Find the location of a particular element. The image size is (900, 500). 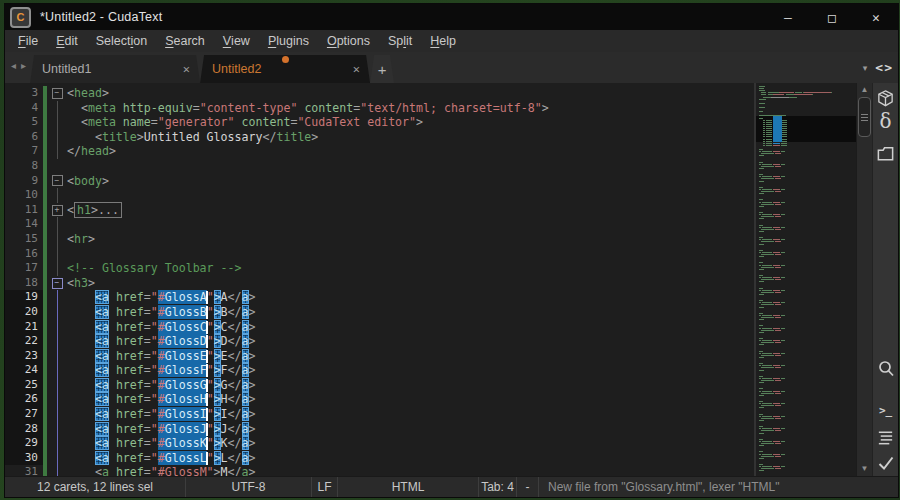

code-token is located at coordinates (81, 356).